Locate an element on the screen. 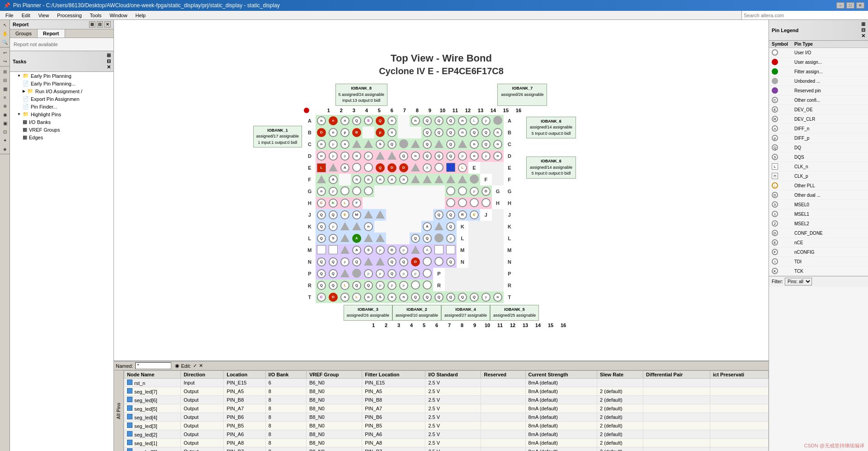 This screenshot has height=451, width=868. pin-cell: M is located at coordinates (357, 215).